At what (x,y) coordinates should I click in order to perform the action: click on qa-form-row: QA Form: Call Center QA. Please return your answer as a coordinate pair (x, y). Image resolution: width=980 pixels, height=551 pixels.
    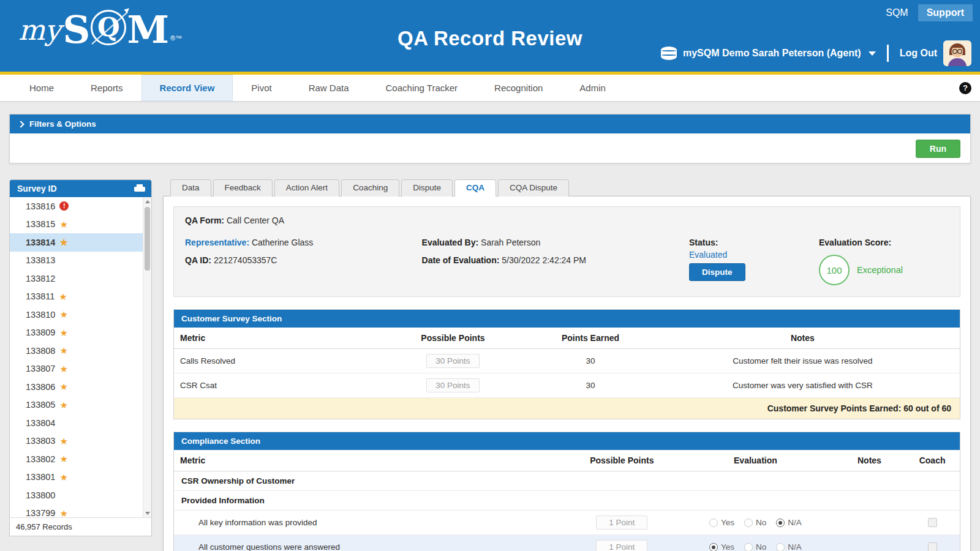
    Looking at the image, I should click on (567, 220).